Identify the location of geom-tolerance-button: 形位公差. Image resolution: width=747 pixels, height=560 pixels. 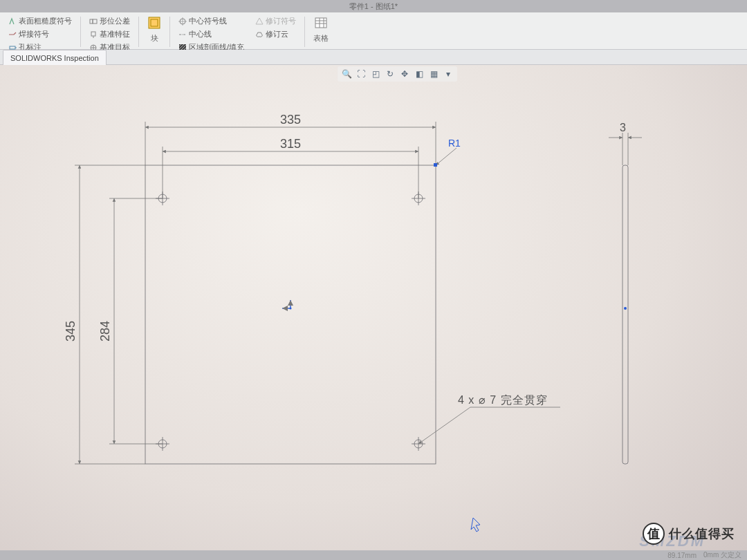
(109, 21).